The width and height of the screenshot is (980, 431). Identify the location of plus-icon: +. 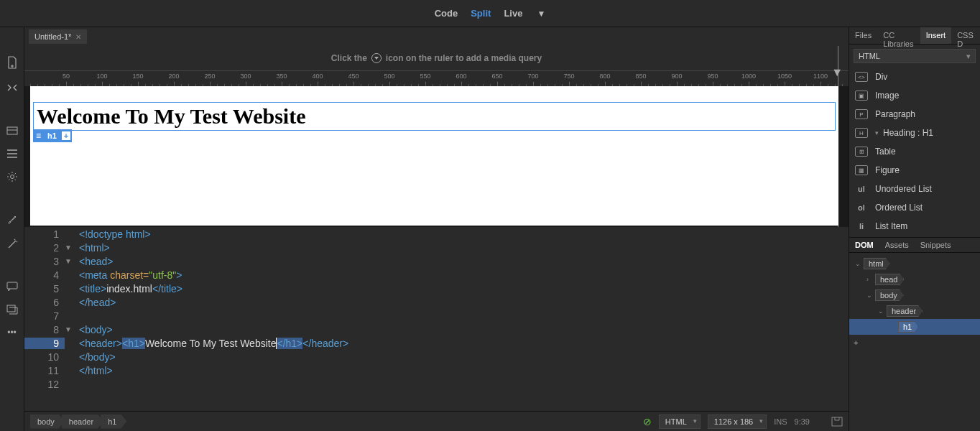
(66, 136).